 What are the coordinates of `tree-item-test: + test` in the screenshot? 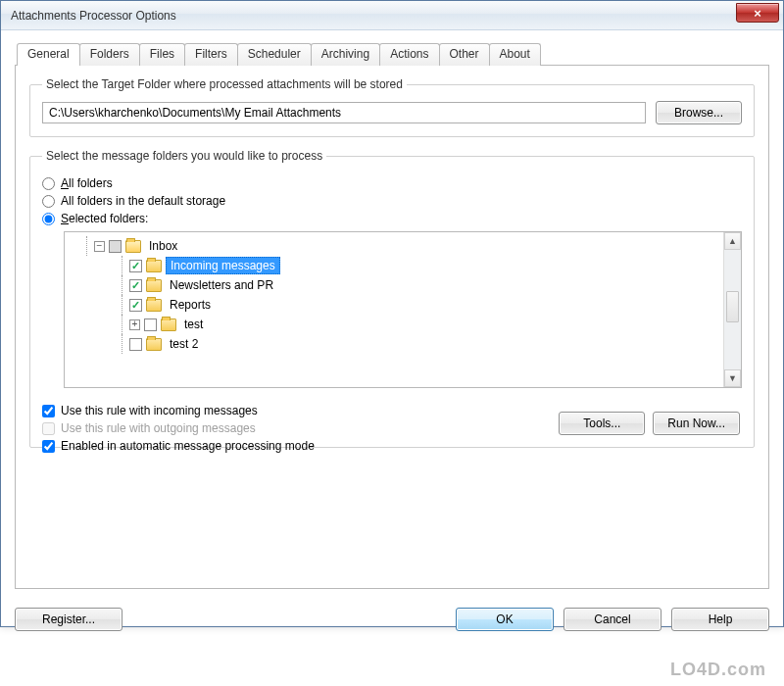 It's located at (399, 324).